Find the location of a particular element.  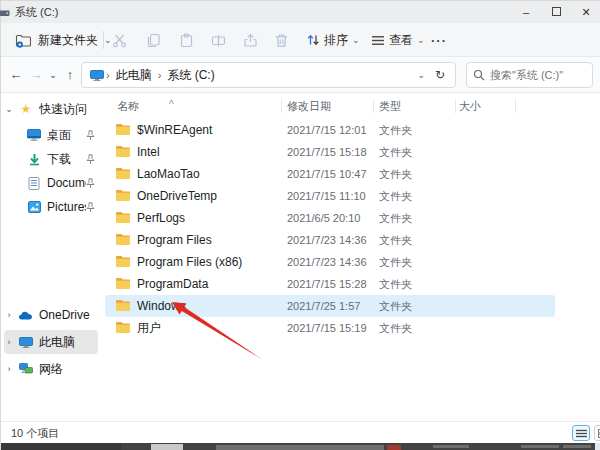

breadcrumb-this-pc: 此电脑 is located at coordinates (134, 76).